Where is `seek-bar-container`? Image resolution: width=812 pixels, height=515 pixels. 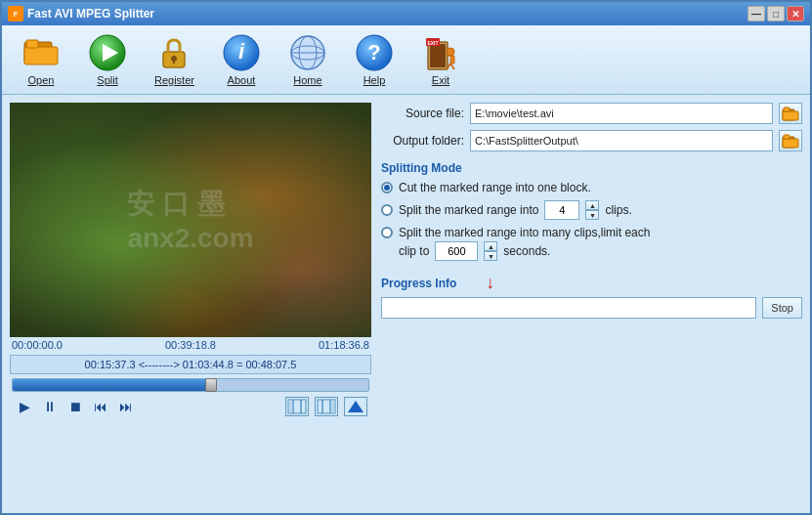
seek-bar-container is located at coordinates (191, 385).